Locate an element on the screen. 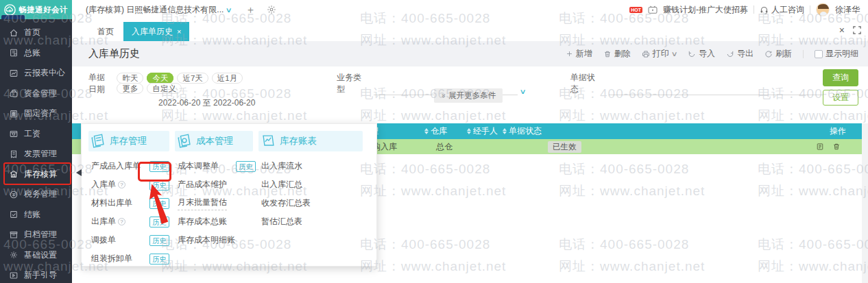 The height and width of the screenshot is (283, 868). show-detail-checkbox: 显示明细 is located at coordinates (836, 53).